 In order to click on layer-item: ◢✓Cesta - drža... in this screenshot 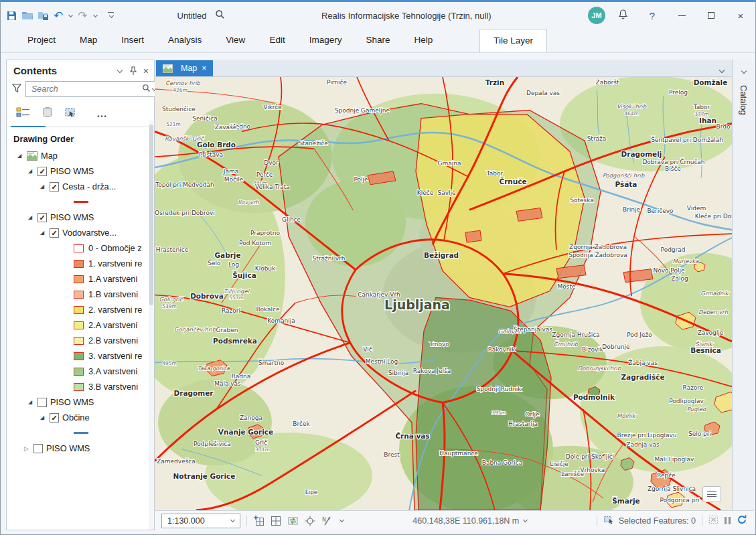, I will do `click(80, 186)`.